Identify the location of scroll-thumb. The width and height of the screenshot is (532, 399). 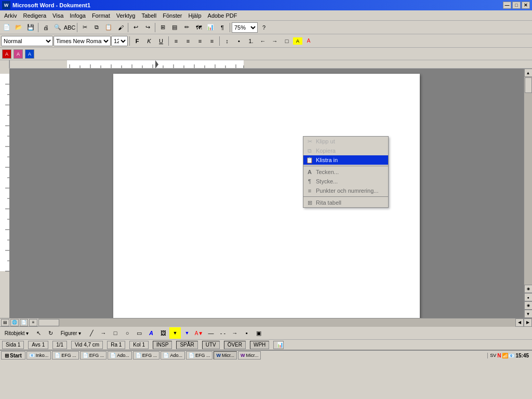
(528, 85).